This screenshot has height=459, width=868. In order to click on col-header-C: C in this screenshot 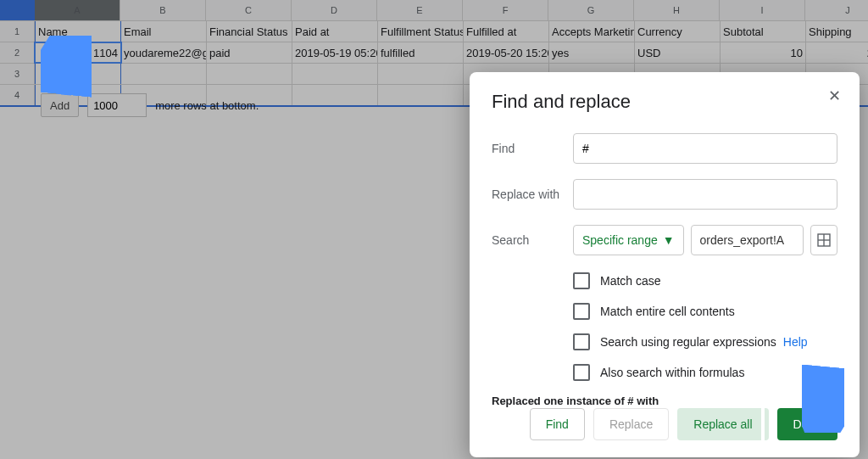, I will do `click(249, 10)`.